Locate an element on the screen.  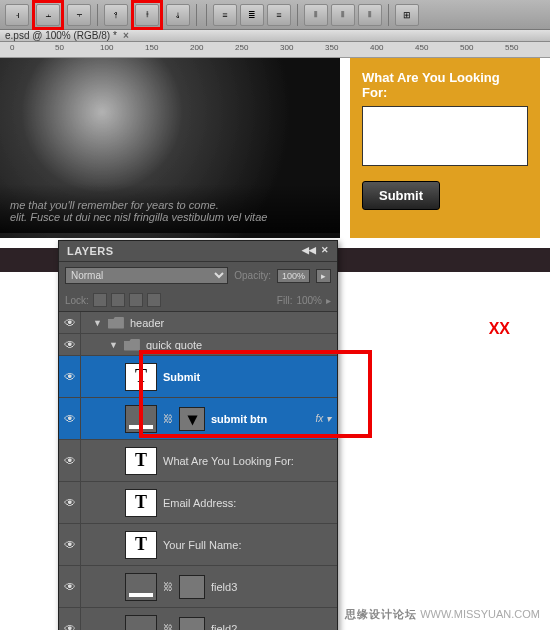
document-tab: e.psd @ 100% (RGB/8) * × is located at coordinates (275, 36).